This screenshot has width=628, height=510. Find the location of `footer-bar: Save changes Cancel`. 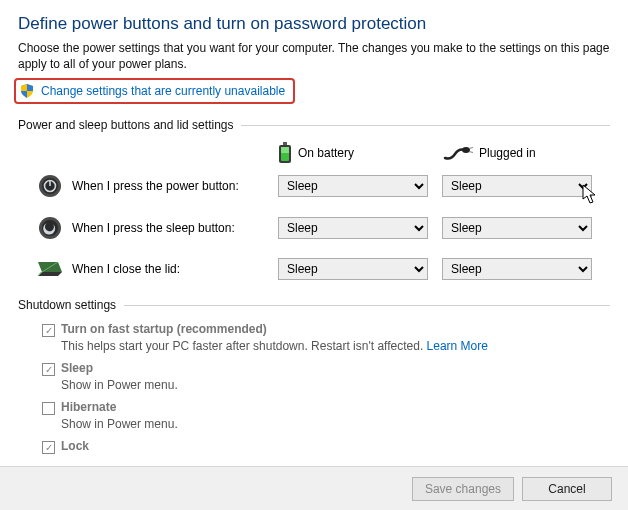

footer-bar: Save changes Cancel is located at coordinates (314, 488).